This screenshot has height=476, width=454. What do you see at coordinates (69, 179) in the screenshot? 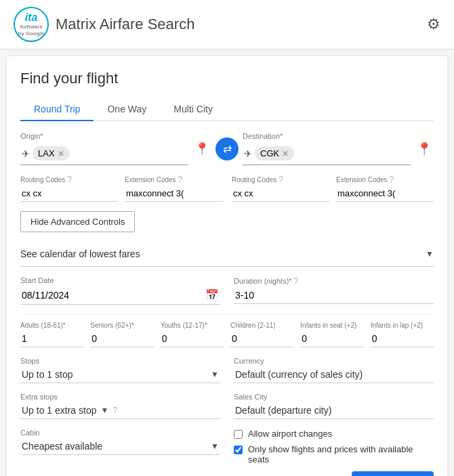
I see `origin-routing-help-icon: ?` at bounding box center [69, 179].